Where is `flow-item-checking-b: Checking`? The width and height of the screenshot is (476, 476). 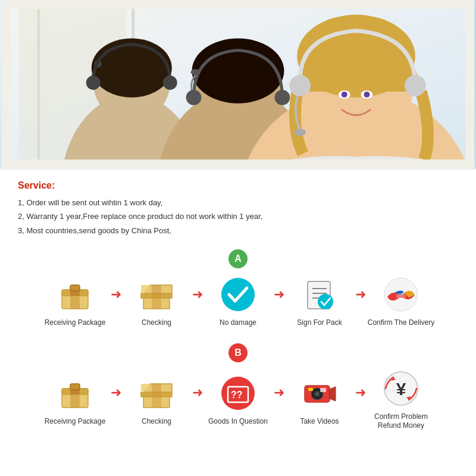 flow-item-checking-b: Checking is located at coordinates (157, 400).